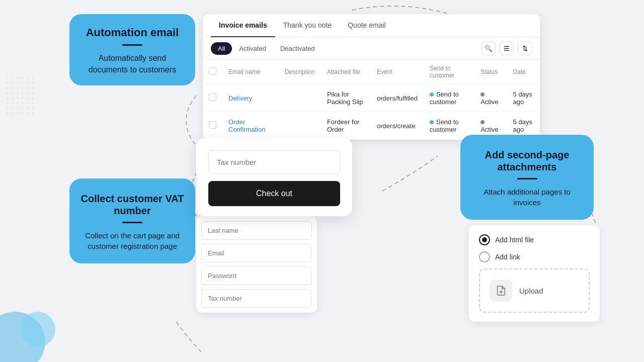  I want to click on email-name-delivery: Delivery, so click(240, 99).